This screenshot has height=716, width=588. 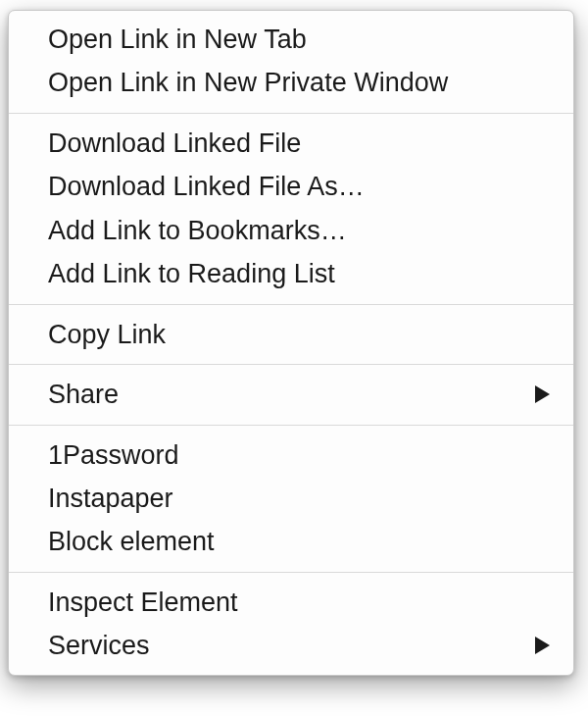 I want to click on menu-item-1password: 1Password, so click(x=291, y=455).